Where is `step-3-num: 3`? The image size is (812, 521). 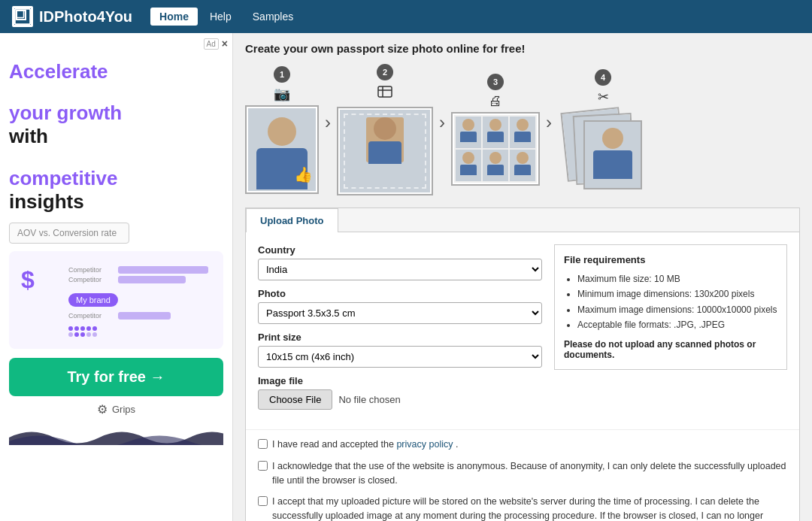 step-3-num: 3 is located at coordinates (495, 82).